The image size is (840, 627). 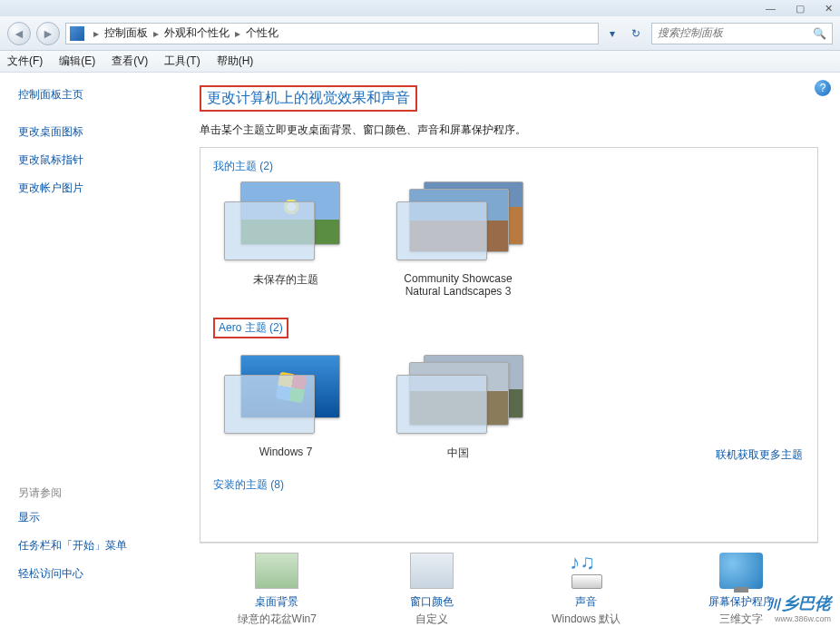 I want to click on seealso-ease-of-access: 轻松访问中心, so click(x=95, y=573).